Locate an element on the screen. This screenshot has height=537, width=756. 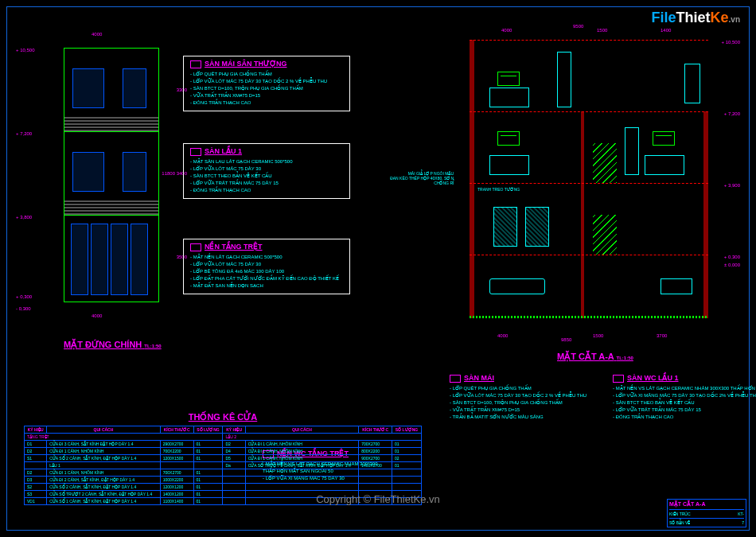
table-cell: CỬA ĐI 1 CÁNH, NHÔM KÍNH is located at coordinates (302, 444).